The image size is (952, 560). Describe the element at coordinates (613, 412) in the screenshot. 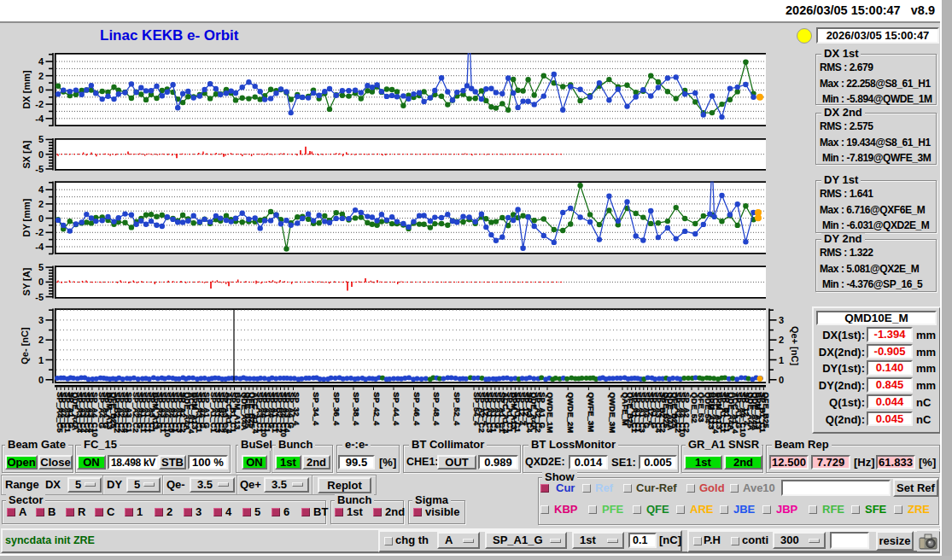

I see `svg-text: QWDE_3M` at that location.